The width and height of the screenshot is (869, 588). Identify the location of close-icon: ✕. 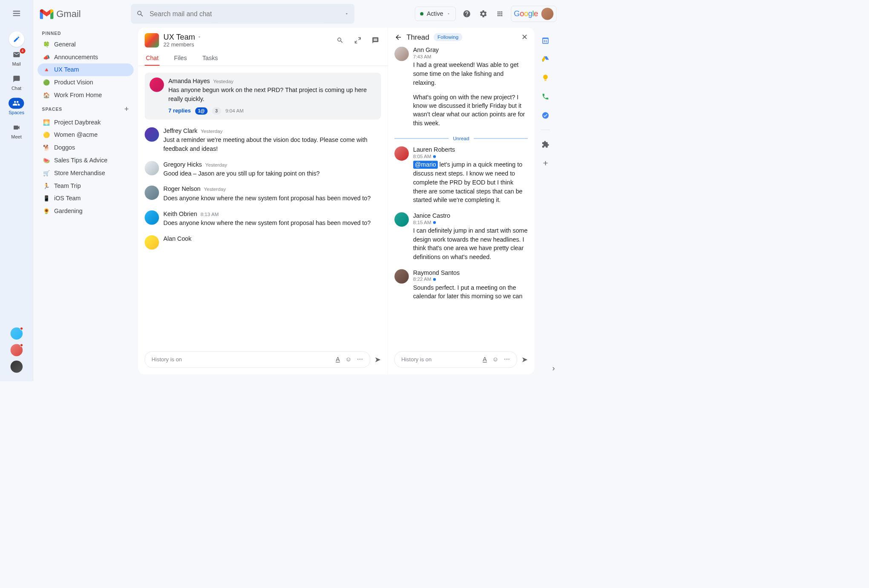
(525, 37).